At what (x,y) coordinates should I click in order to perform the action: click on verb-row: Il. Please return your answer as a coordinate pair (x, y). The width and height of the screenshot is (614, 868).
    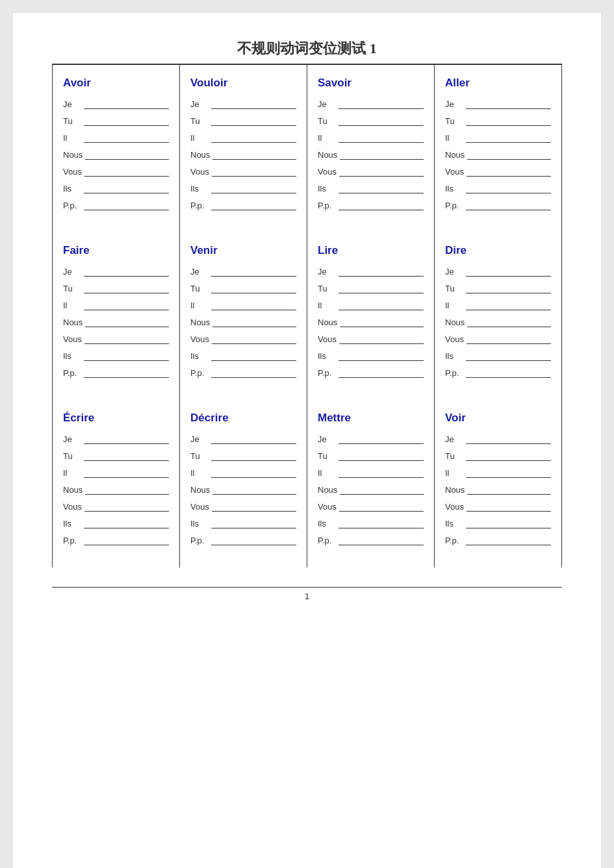
    Looking at the image, I should click on (370, 473).